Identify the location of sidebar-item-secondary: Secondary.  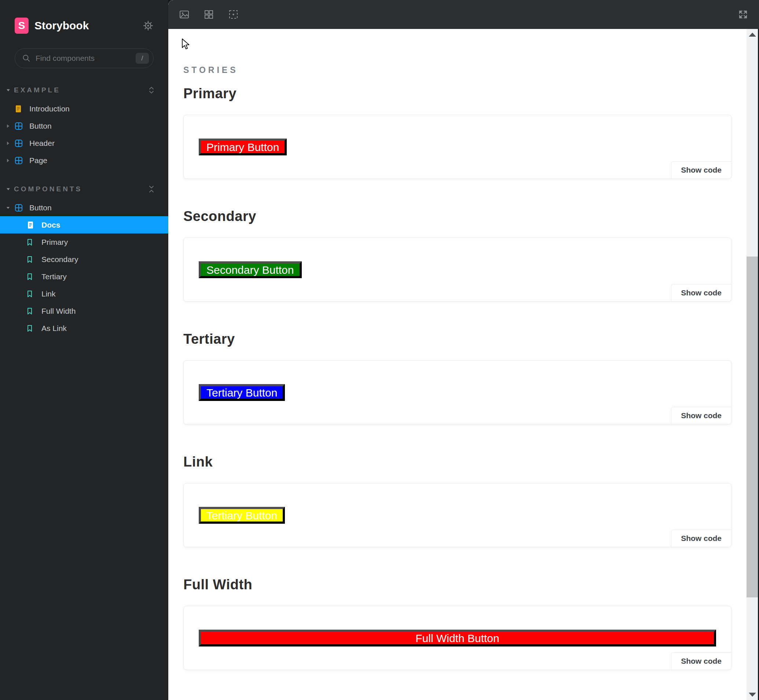
(84, 259).